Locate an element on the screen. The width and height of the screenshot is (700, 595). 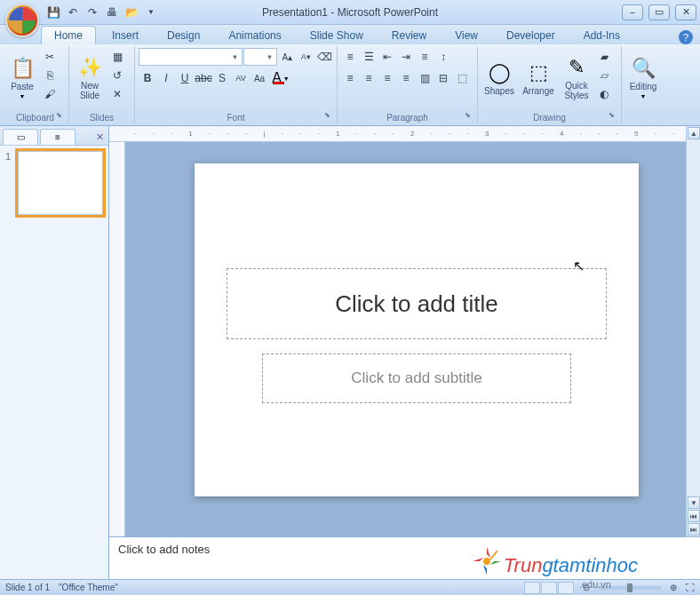
open-icon: 📂 is located at coordinates (131, 12).